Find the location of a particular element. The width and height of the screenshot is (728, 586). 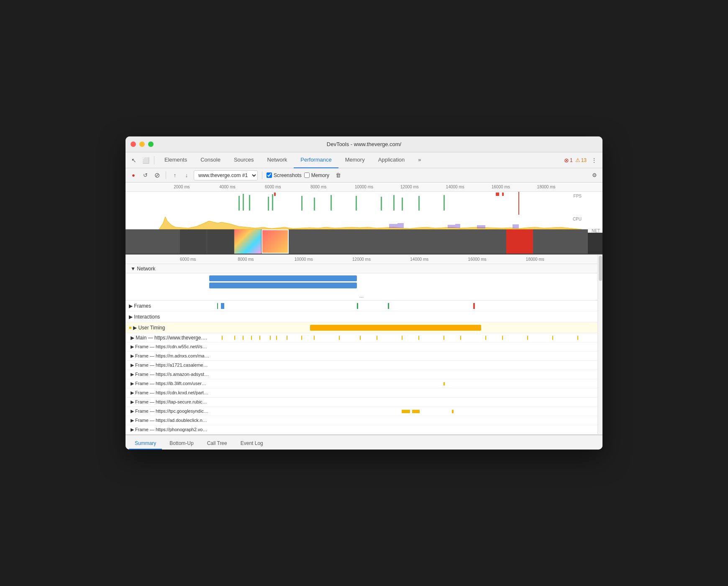

tab-console: Console is located at coordinates (210, 160).